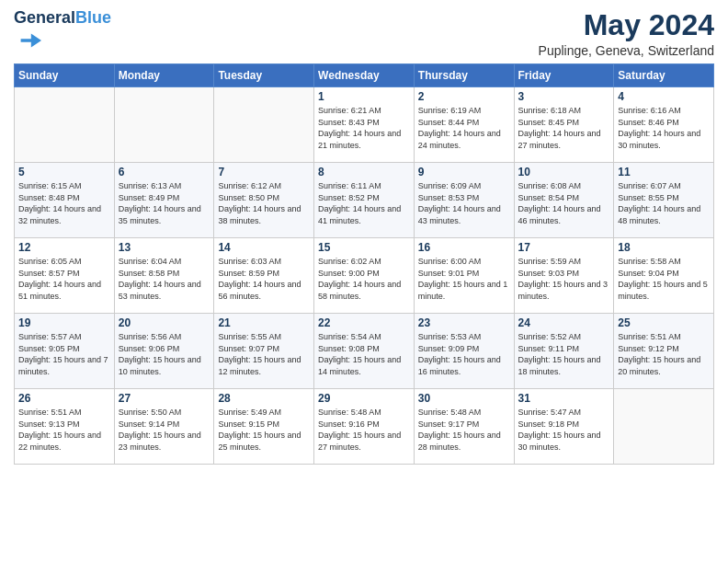 Image resolution: width=728 pixels, height=563 pixels. What do you see at coordinates (264, 430) in the screenshot?
I see `day-info: Sunrise: 5:49 AM Sunset: 9:15 PM Dayligh…` at bounding box center [264, 430].